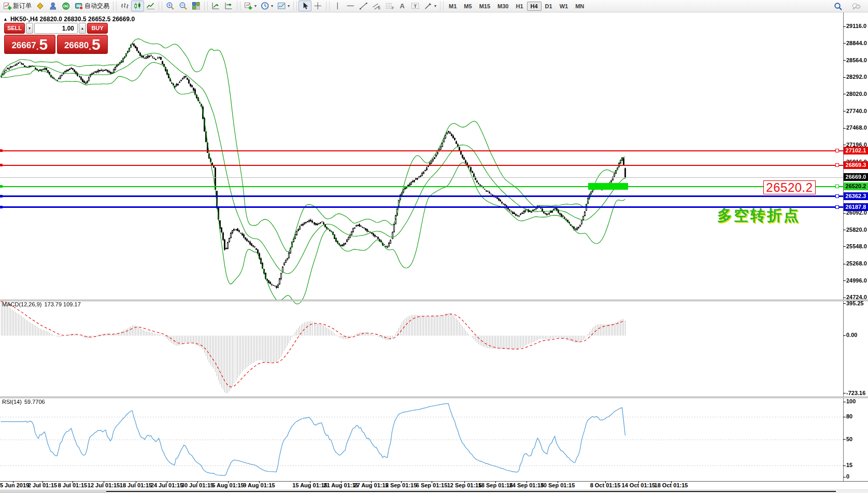 The width and height of the screenshot is (868, 493). I want to click on chart-line-icon, so click(150, 6).